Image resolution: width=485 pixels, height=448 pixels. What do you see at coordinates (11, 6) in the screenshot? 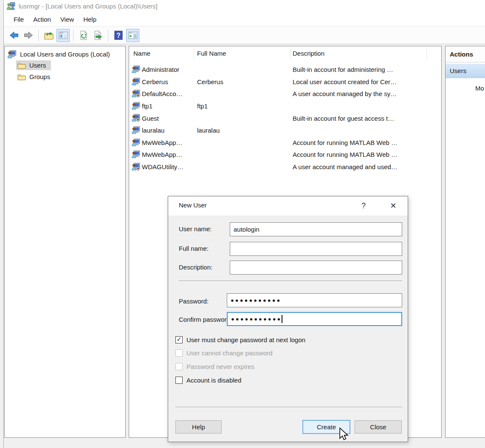
I see `lusrmgr-app-icon` at bounding box center [11, 6].